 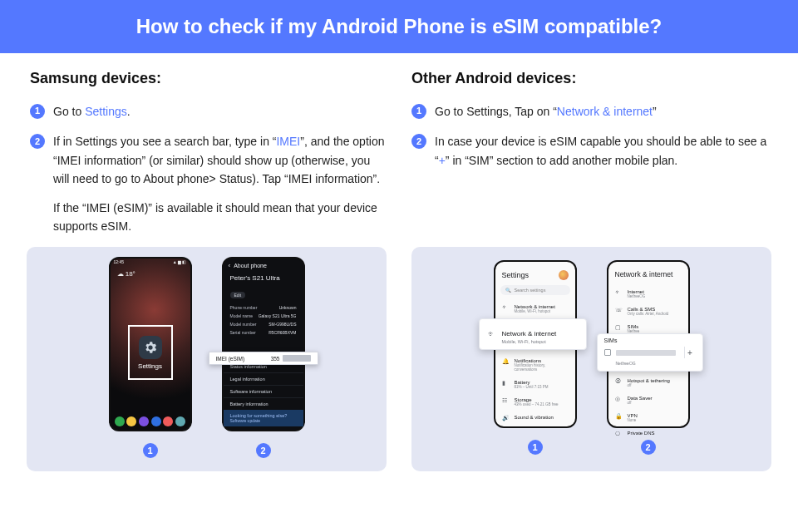 What do you see at coordinates (602, 111) in the screenshot?
I see `step-body: Go to Settings, Tap on “Network & intern…` at bounding box center [602, 111].